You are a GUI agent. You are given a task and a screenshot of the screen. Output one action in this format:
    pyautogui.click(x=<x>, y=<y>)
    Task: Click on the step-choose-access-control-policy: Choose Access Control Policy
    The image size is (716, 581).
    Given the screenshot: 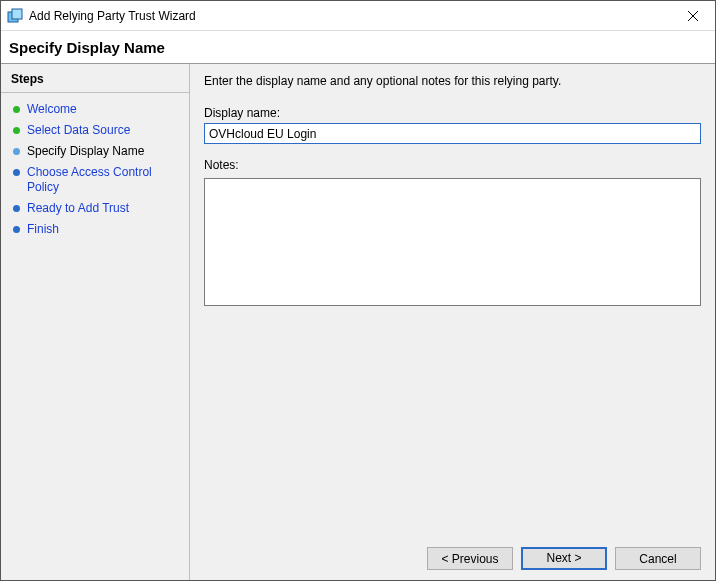 What is the action you would take?
    pyautogui.click(x=95, y=180)
    